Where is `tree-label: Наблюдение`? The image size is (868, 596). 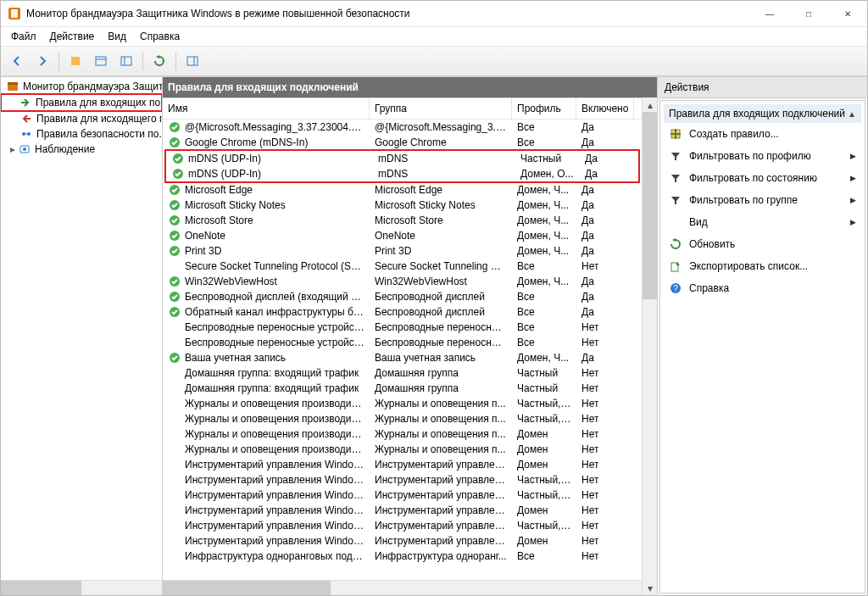
tree-label: Наблюдение is located at coordinates (64, 149).